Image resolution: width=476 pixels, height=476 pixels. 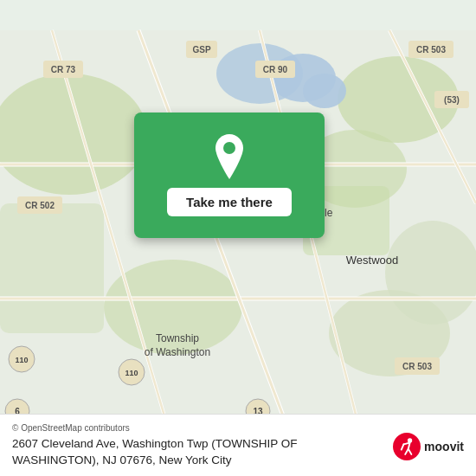 I want to click on address-text: 2607 Cleveland Ave, Washington Twp (TOWN…, so click(x=198, y=453).